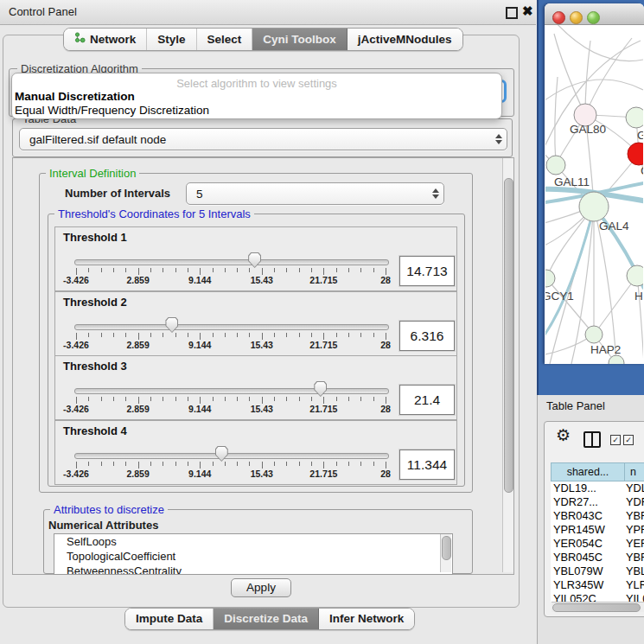  Describe the element at coordinates (597, 541) in the screenshot. I see `table-body: YDL19...YDL1YDR27...YDR2YBR043CYBR0YPR14…` at that location.